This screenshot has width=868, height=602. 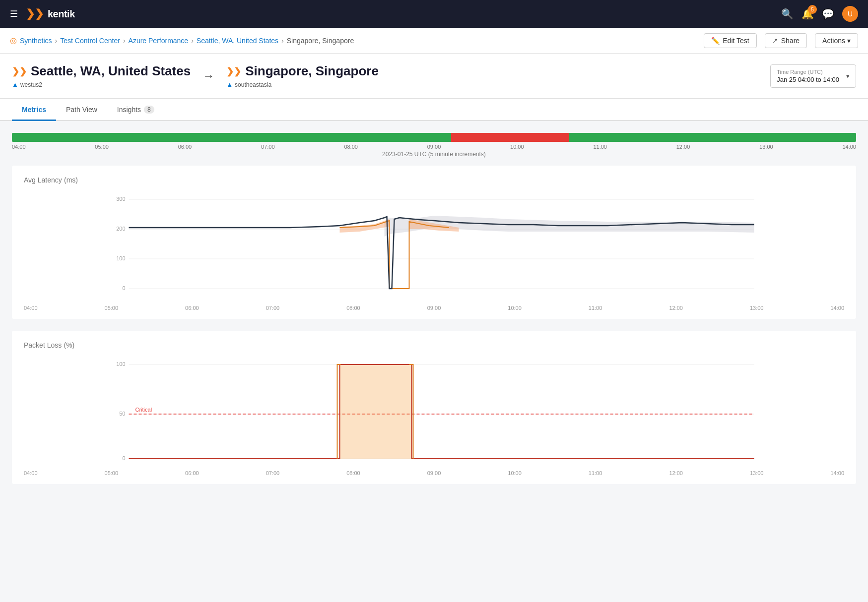 I want to click on kentik-dest-icon: ❯❯, so click(x=234, y=71).